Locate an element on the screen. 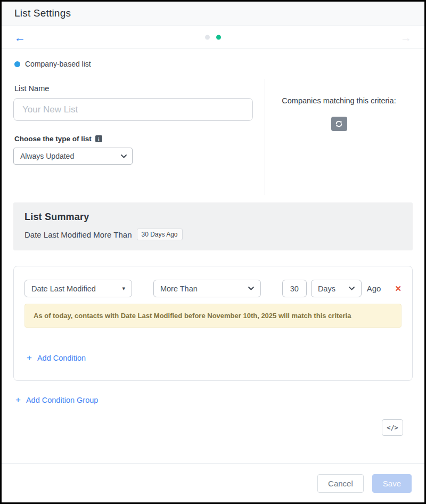 Image resolution: width=426 pixels, height=504 pixels. save-button: Save is located at coordinates (392, 484).